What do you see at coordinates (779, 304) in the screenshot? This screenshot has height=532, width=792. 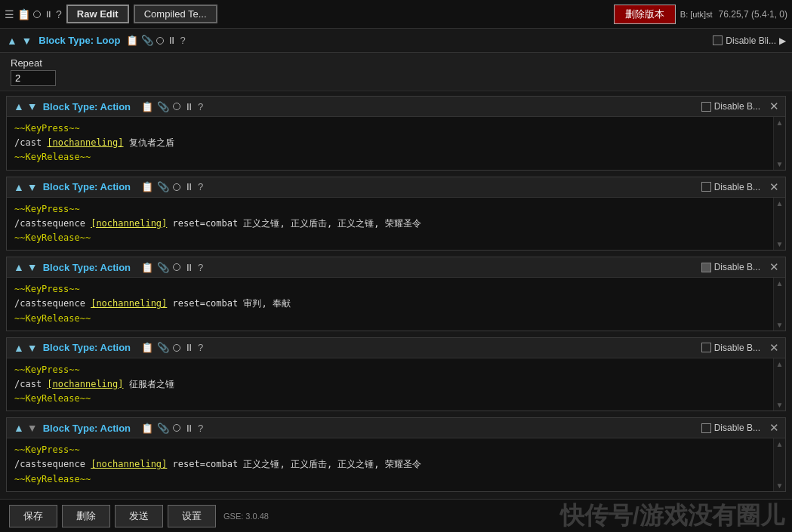 I see `block3-scrollbar: ▲ ▼` at bounding box center [779, 304].